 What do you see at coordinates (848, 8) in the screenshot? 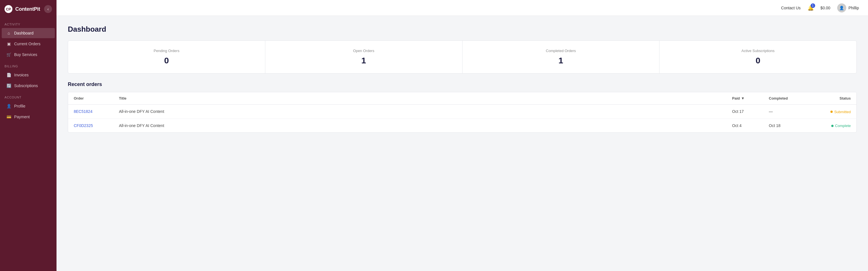
I see `user-menu: 👤 Phillip` at bounding box center [848, 8].